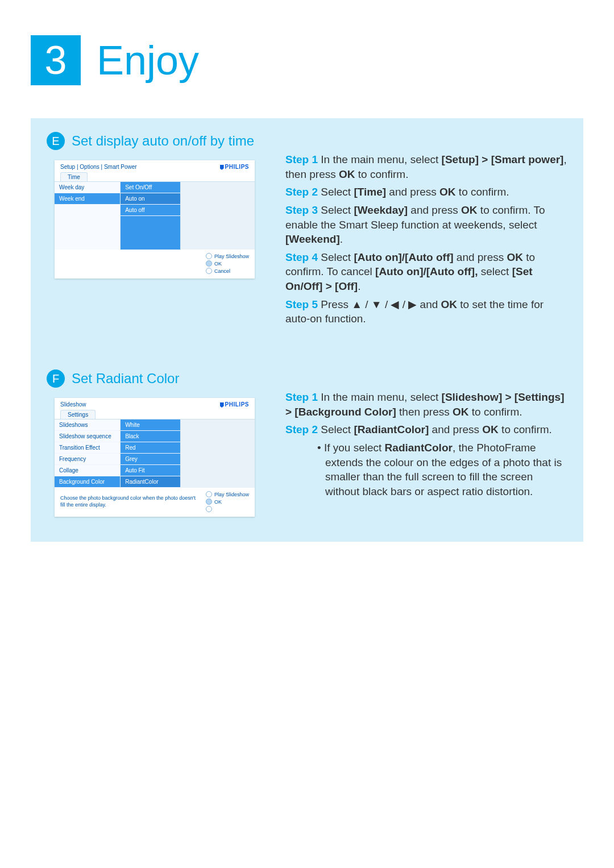 The image size is (614, 868). Describe the element at coordinates (88, 188) in the screenshot. I see `row-weekday: Week day` at that location.